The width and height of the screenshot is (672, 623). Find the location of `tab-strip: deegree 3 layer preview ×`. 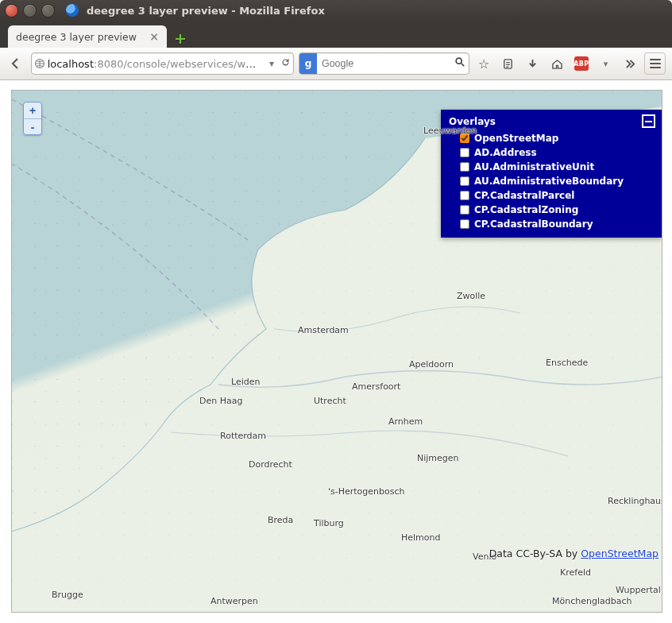

tab-strip: deegree 3 layer preview × is located at coordinates (336, 34).